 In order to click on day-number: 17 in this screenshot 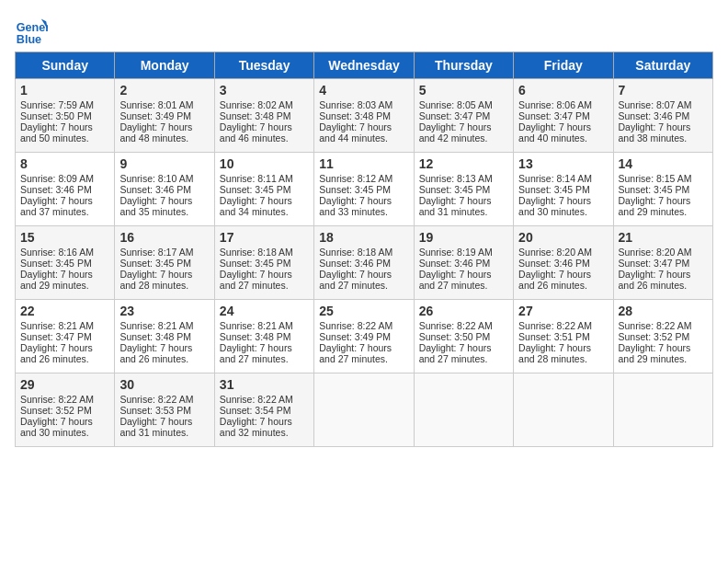, I will do `click(265, 237)`.